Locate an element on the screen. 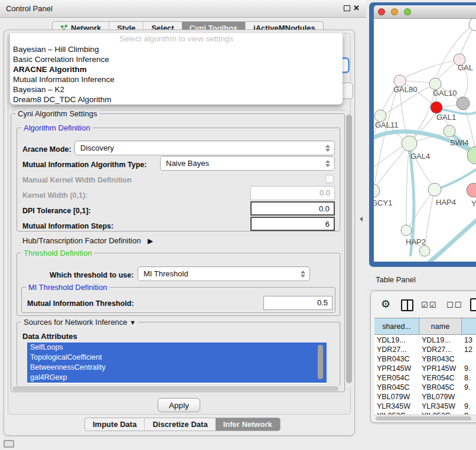 This screenshot has height=450, width=476. dropdown-item: Bayesian – K2 is located at coordinates (176, 90).